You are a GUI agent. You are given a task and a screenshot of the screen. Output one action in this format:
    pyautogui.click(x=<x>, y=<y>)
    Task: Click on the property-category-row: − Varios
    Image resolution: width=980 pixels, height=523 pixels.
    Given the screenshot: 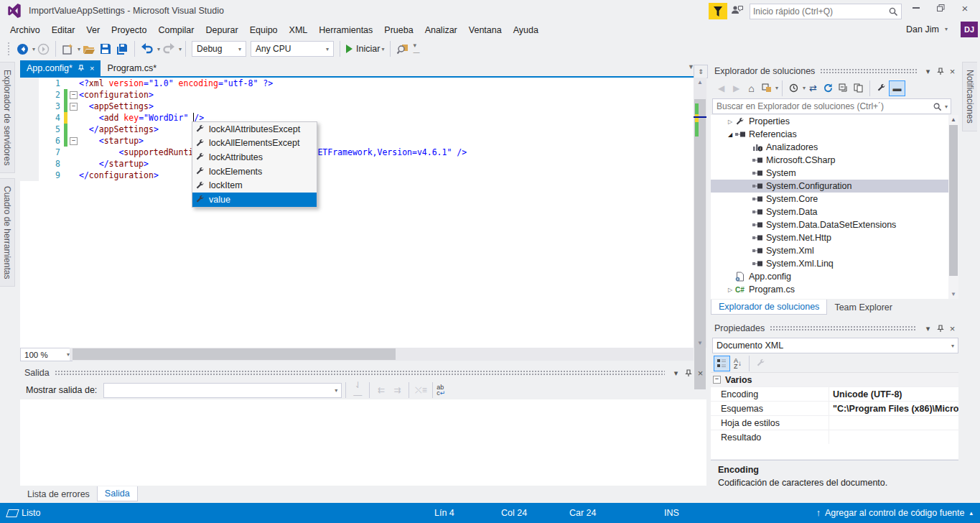 What is the action you would take?
    pyautogui.click(x=834, y=379)
    